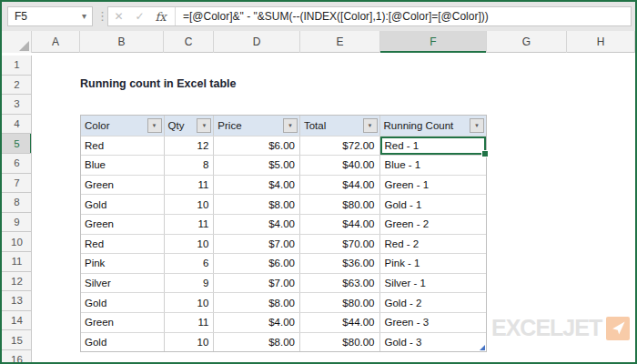  I want to click on row-header: 9, so click(16, 223).